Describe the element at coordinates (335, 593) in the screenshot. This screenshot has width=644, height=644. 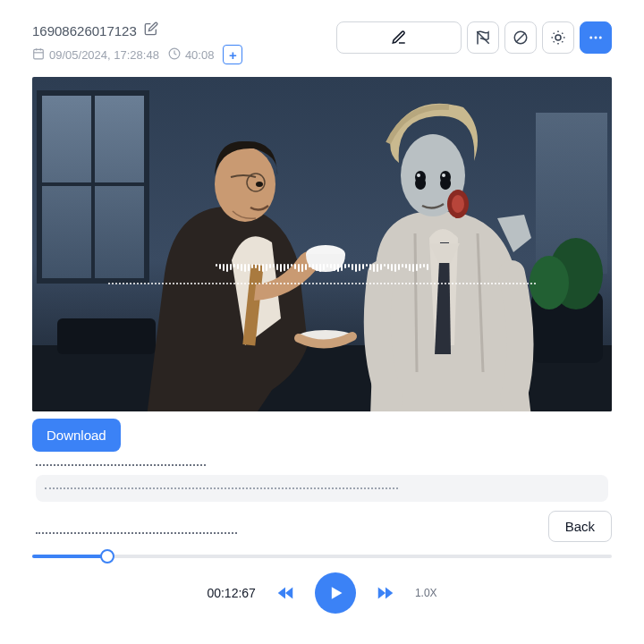
I see `play-button` at that location.